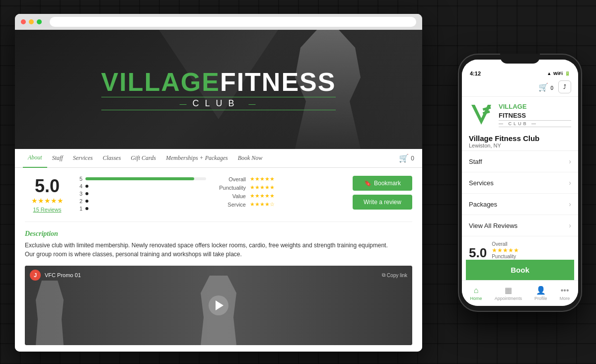 This screenshot has height=364, width=596. I want to click on phone-business-info: Village Fitness Club Lewiston, NY, so click(520, 141).